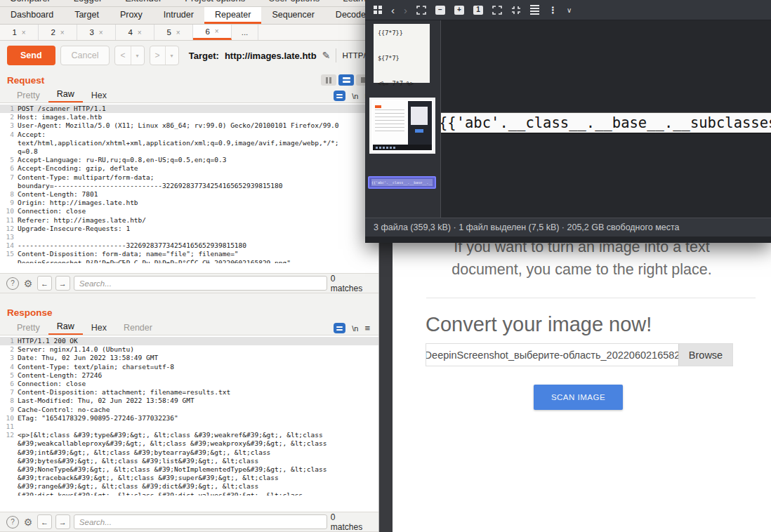 The height and width of the screenshot is (532, 771). Describe the element at coordinates (32, 15) in the screenshot. I see `tab-dashboard: Dashboard` at that location.